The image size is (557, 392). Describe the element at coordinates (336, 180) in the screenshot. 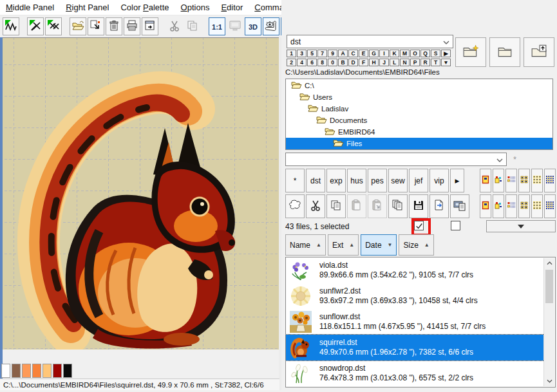

I see `format-filter-button: exp` at that location.